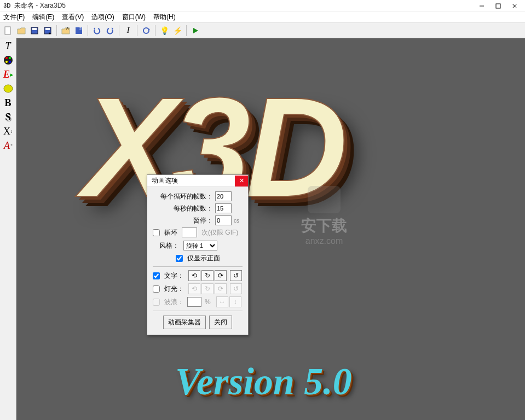 This screenshot has width=525, height=420. I want to click on reload-icon, so click(146, 31).